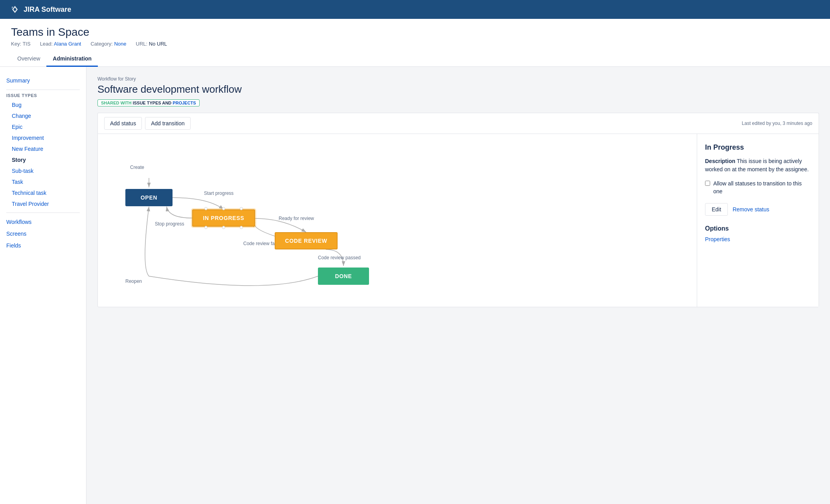 The height and width of the screenshot is (504, 830). Describe the element at coordinates (758, 220) in the screenshot. I see `workflow-panel: In Progress Description This issue is be…` at that location.